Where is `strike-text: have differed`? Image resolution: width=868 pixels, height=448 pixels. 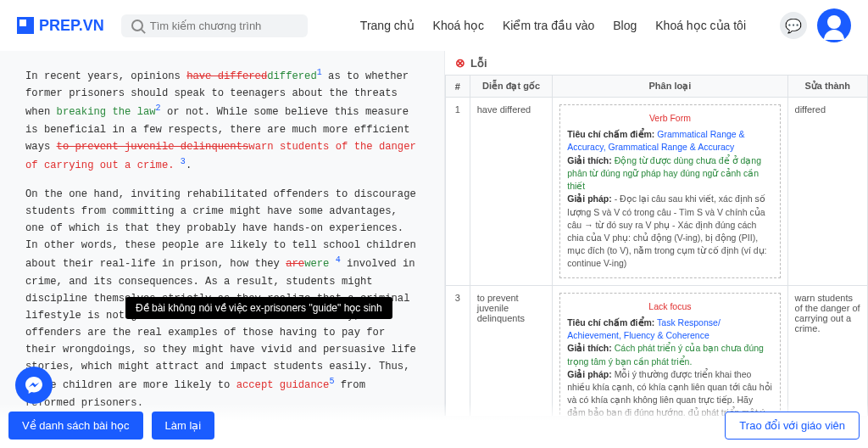 strike-text: have differed is located at coordinates (227, 76).